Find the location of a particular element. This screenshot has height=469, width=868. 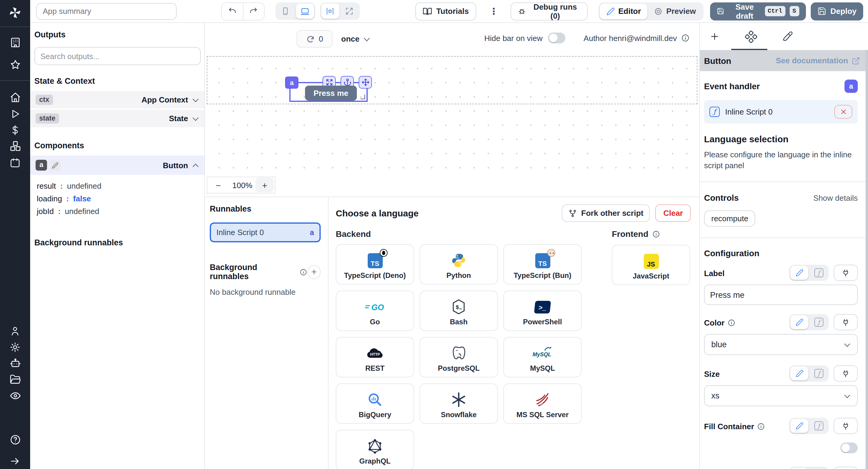

zoom-in-button: + is located at coordinates (265, 185).